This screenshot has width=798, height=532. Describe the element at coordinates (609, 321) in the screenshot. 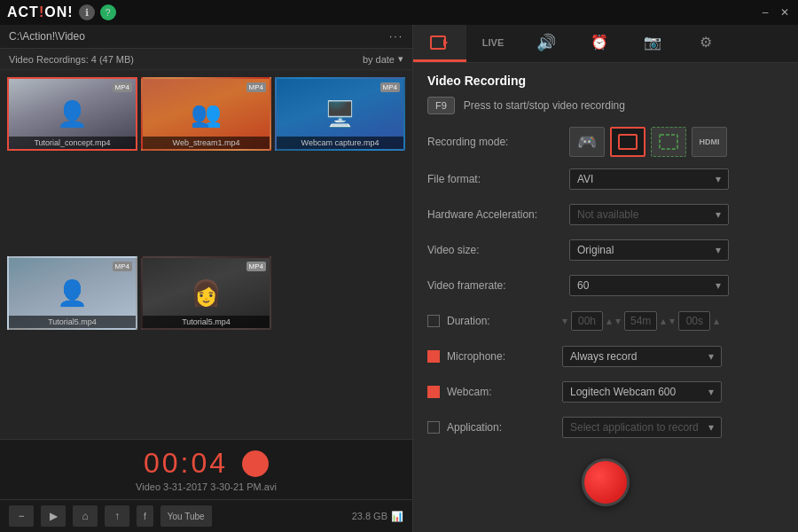

I see `dur-up-h-icon: ▴` at that location.